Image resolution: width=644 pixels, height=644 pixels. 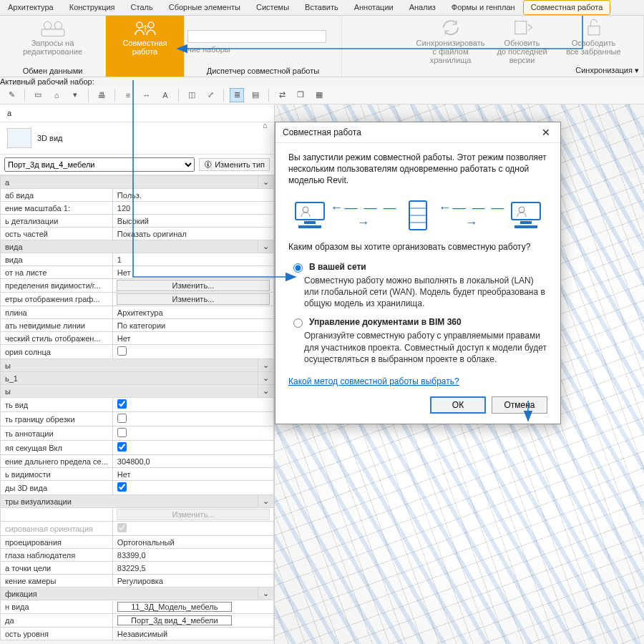 What do you see at coordinates (193, 474) in the screenshot?
I see `prop-scope-box: Нет` at bounding box center [193, 474].